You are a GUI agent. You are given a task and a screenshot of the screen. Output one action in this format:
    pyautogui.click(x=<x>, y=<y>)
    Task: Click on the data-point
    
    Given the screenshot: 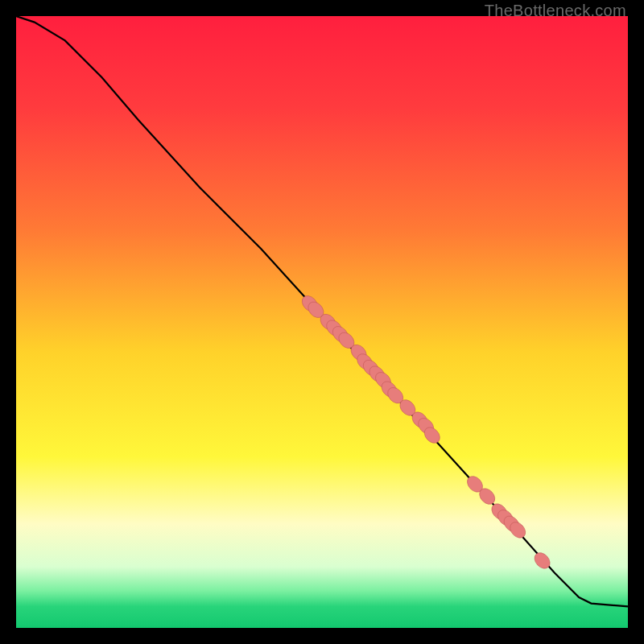 What is the action you would take?
    pyautogui.click(x=543, y=560)
    